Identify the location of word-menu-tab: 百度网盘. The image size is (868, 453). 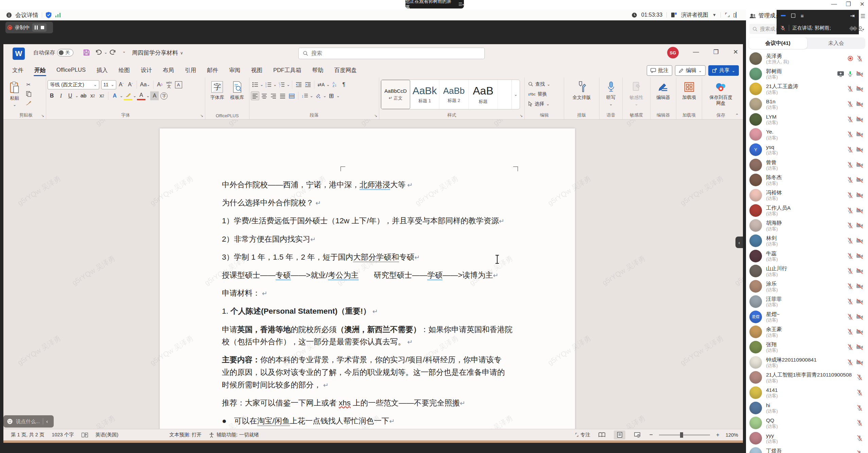
(345, 70).